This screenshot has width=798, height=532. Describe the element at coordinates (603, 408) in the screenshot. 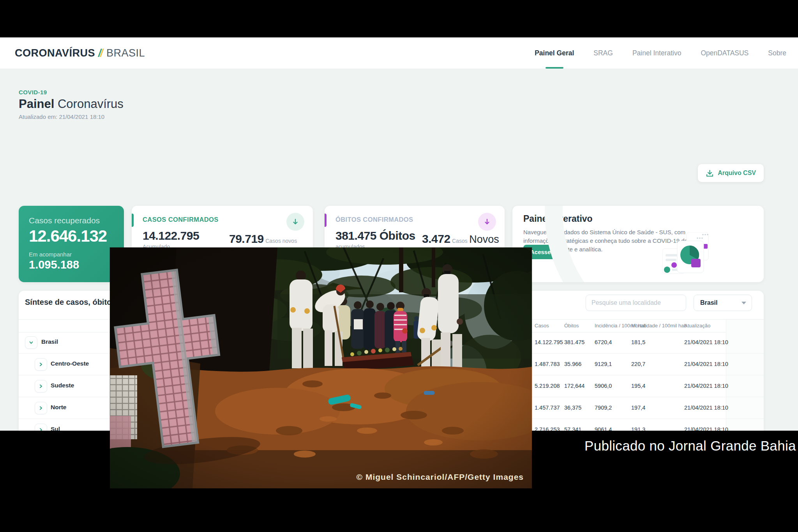

I see `cell-incidencia: 7909,2` at that location.